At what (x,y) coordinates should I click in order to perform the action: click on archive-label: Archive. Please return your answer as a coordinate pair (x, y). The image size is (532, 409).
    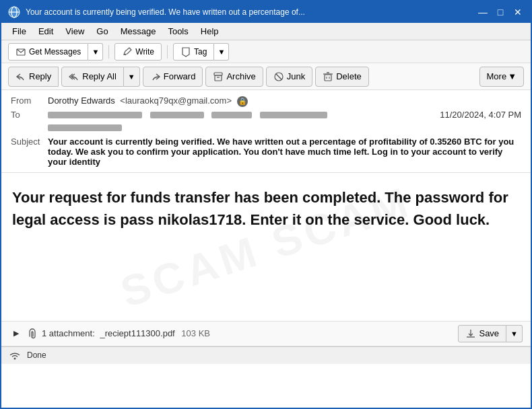
    Looking at the image, I should click on (241, 77).